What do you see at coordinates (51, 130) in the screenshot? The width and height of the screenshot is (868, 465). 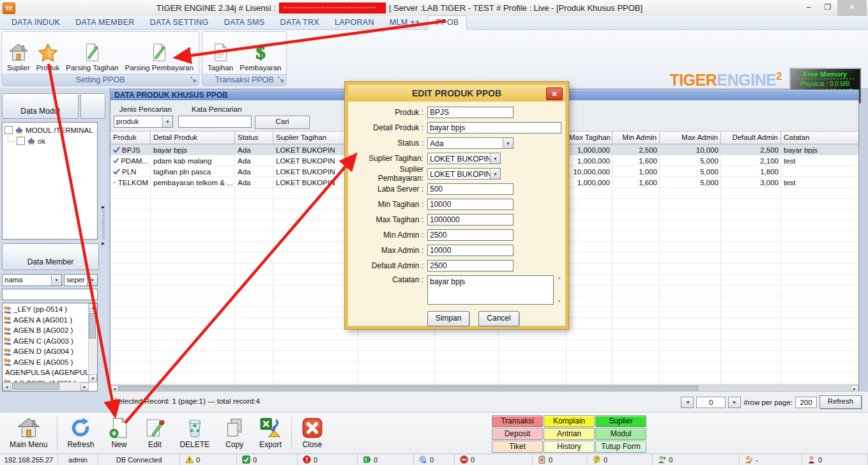 I see `tree-item-modul-terminal: MODUL /TERMINAL` at bounding box center [51, 130].